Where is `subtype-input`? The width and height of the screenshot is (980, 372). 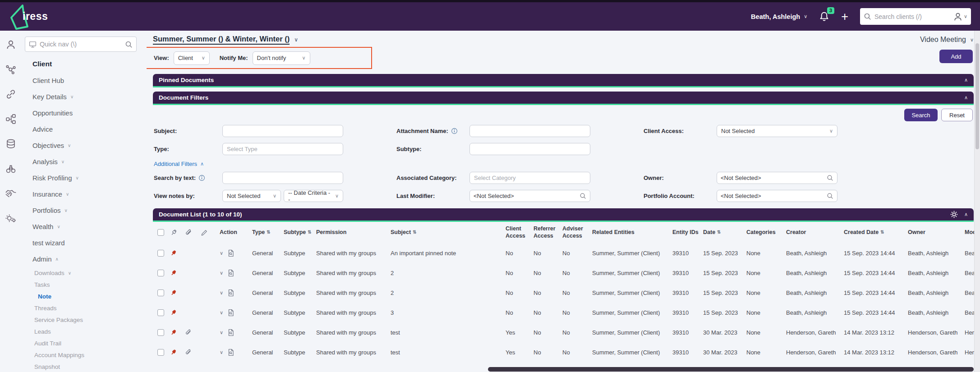 subtype-input is located at coordinates (530, 149).